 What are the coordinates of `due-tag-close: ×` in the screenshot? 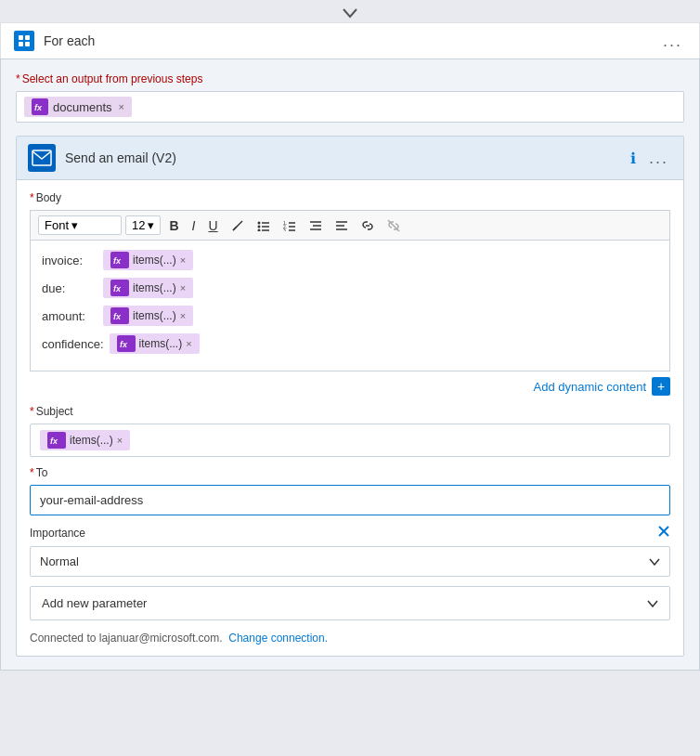 It's located at (183, 288).